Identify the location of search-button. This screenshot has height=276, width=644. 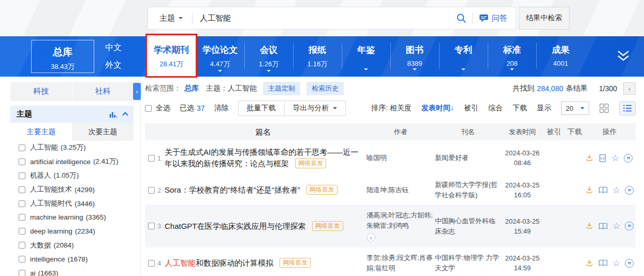
(461, 18).